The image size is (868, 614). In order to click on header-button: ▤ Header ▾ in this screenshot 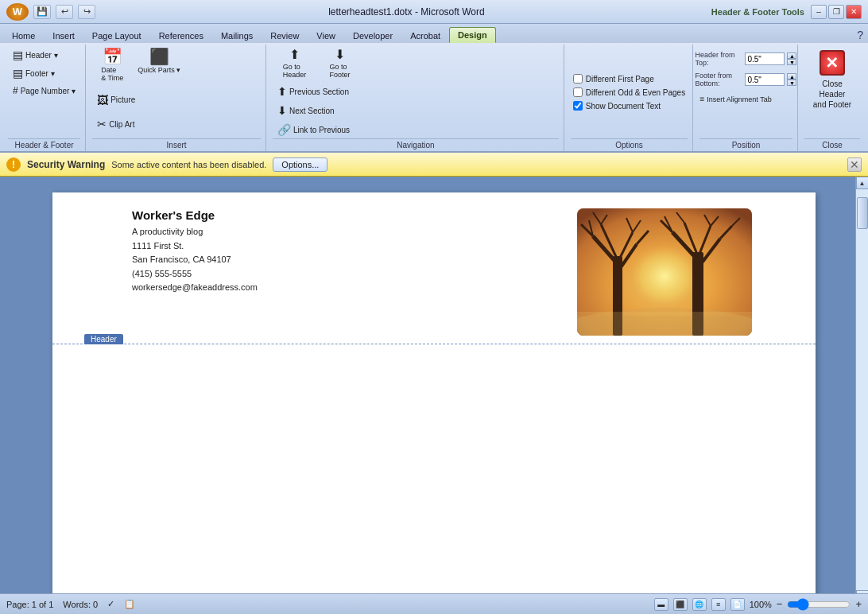, I will do `click(45, 55)`.